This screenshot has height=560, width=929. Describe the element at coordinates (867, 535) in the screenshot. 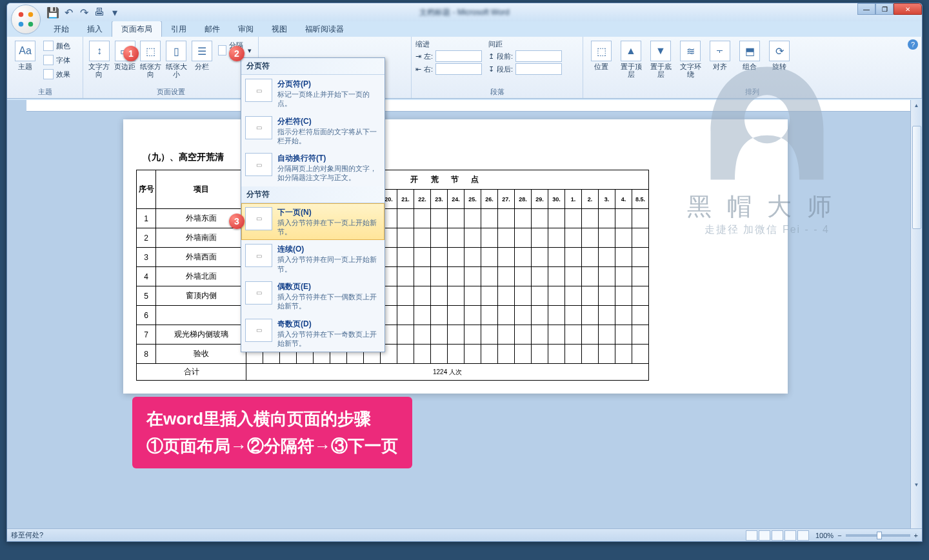

I see `zoom-control: 100% − +` at that location.